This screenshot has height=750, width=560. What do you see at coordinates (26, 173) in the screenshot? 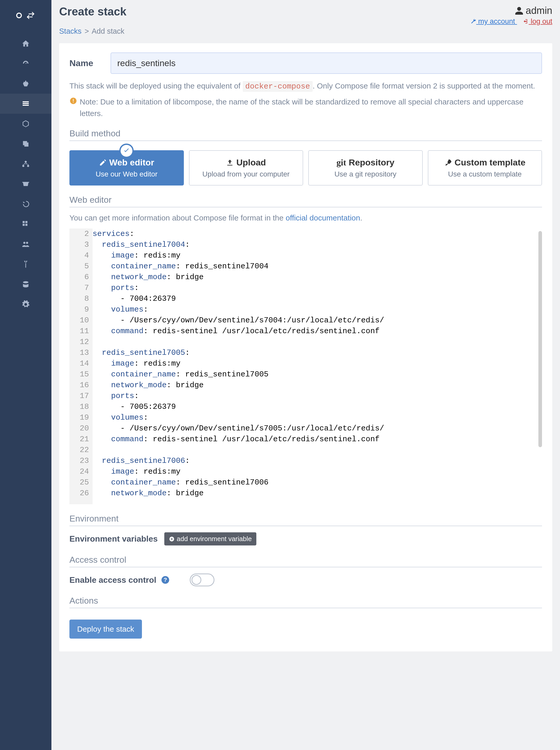
I see `sidebar-nav` at bounding box center [26, 173].